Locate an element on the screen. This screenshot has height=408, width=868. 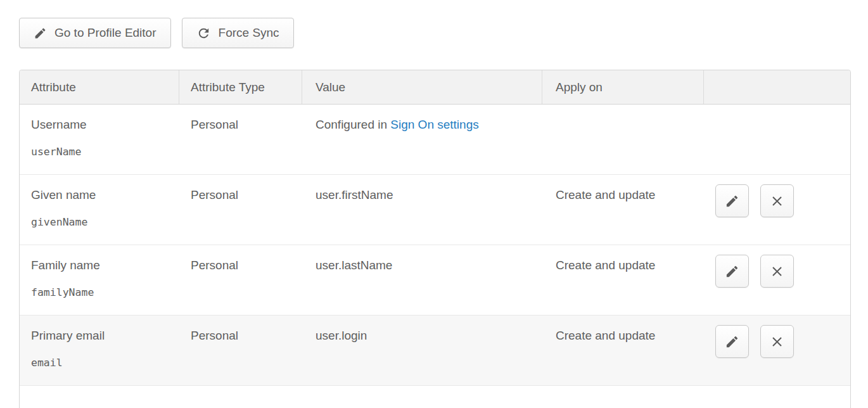
attribute-label: Primary email is located at coordinates (101, 336).